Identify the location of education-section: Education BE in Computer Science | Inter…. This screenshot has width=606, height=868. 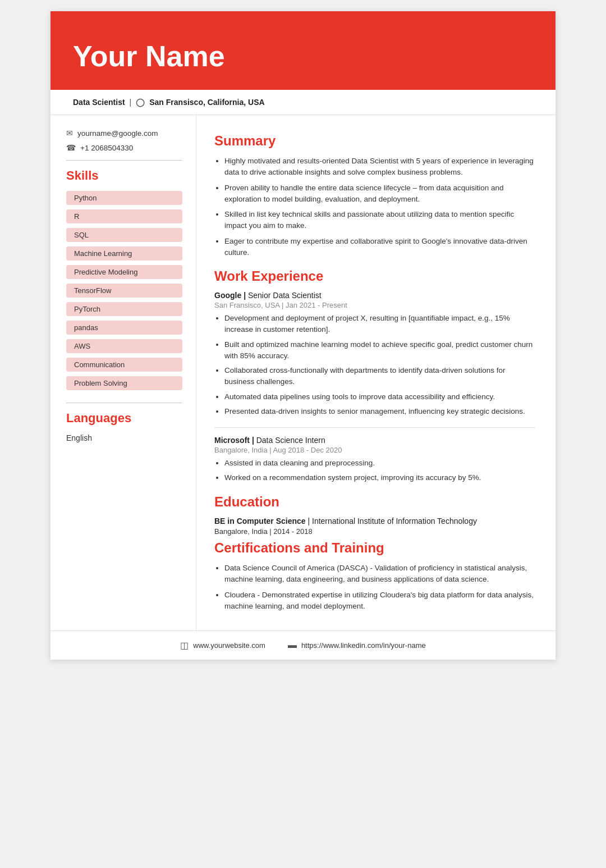
(375, 515).